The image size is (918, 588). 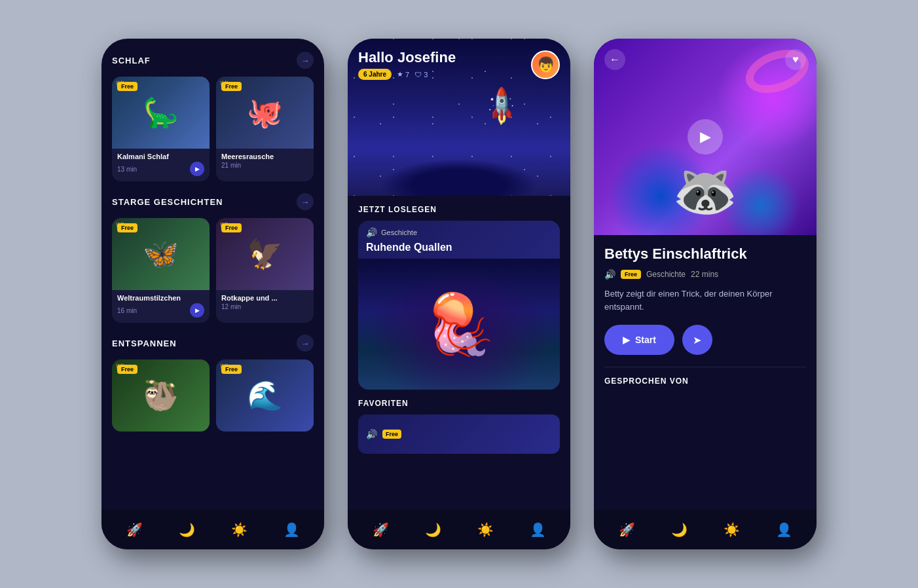 I want to click on card-kalmani-meta: 13 min ▶, so click(x=161, y=169).